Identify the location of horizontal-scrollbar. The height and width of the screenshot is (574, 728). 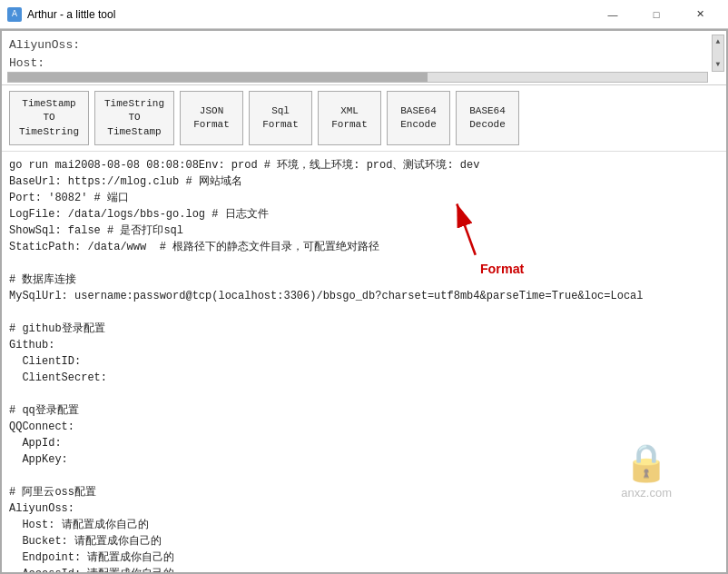
(358, 77).